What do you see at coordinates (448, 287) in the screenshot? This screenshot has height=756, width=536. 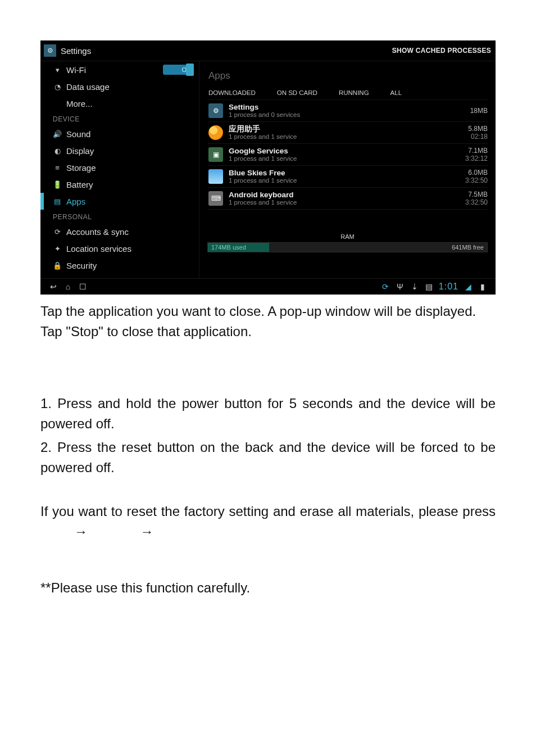 I see `status-clock: 1:01` at bounding box center [448, 287].